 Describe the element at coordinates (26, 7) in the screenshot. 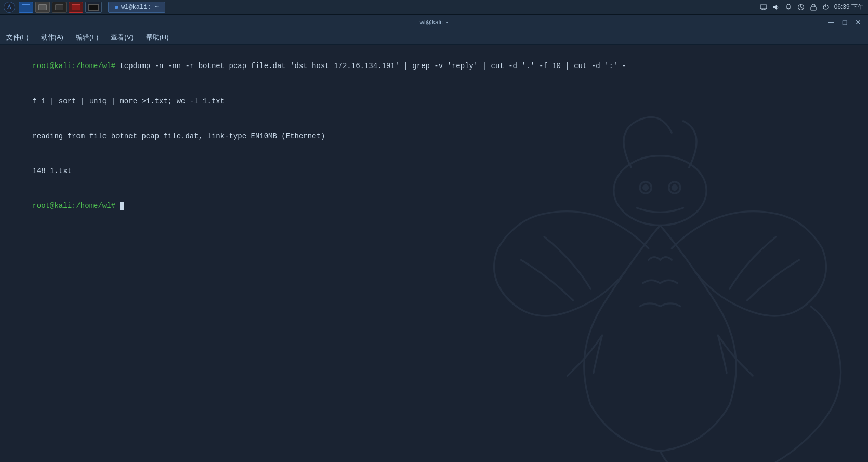

I see `desktop-1-button` at that location.